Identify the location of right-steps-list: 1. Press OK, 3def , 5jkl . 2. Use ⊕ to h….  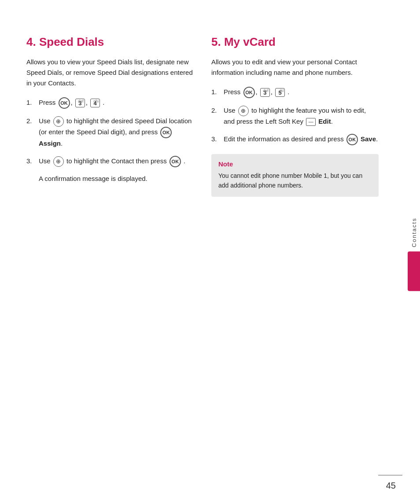
(295, 116).